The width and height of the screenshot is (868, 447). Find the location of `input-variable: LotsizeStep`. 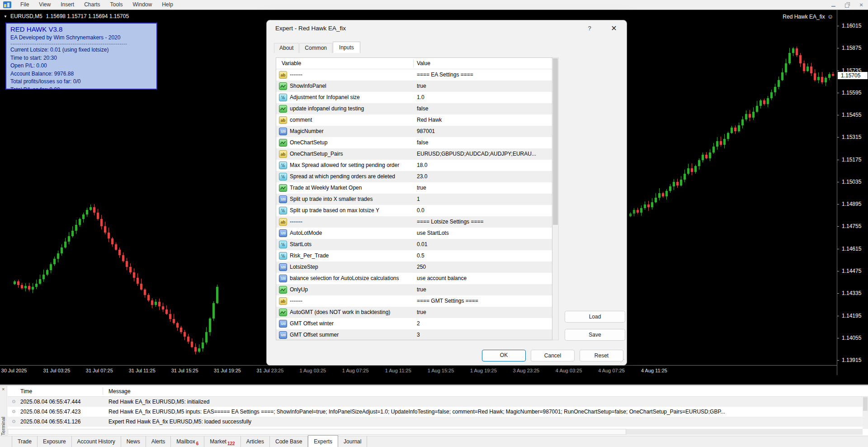

input-variable: LotsizeStep is located at coordinates (304, 267).